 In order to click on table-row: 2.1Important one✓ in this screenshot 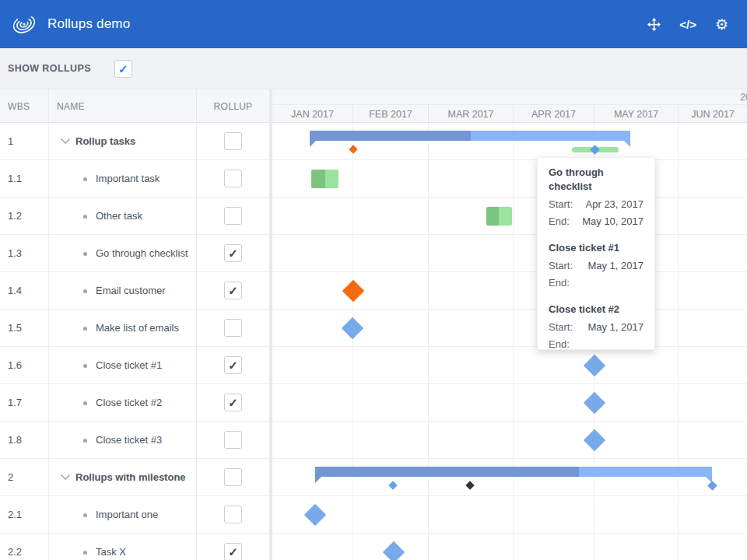, I will do `click(135, 515)`.